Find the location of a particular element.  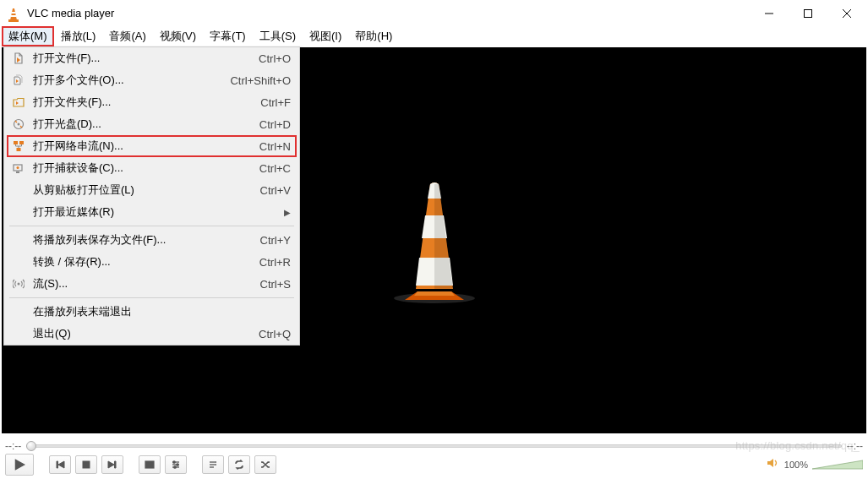

menu-row-shortcut: Ctrl+F is located at coordinates (276, 103).